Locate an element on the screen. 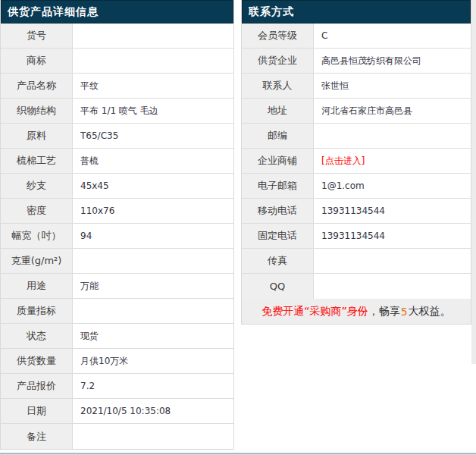 The width and height of the screenshot is (476, 455). row-label: 商标 is located at coordinates (36, 61).